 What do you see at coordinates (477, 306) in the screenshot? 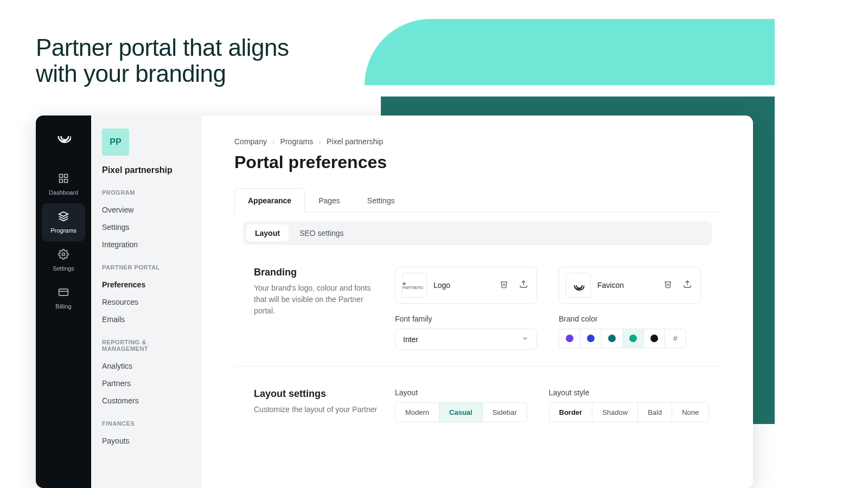
I see `branding-section: Branding Your brand's logo, colour and f…` at bounding box center [477, 306].